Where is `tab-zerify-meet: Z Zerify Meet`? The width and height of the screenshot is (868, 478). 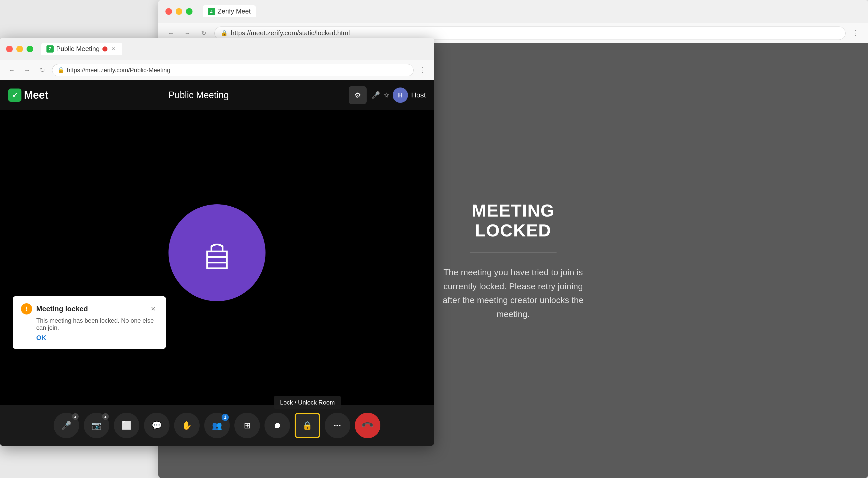 tab-zerify-meet: Z Zerify Meet is located at coordinates (229, 11).